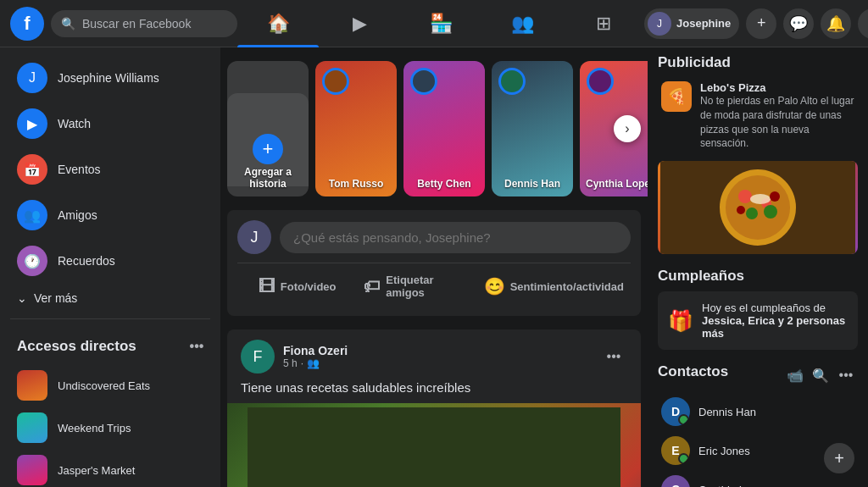 This screenshot has height=487, width=868. Describe the element at coordinates (110, 345) in the screenshot. I see `shortcuts-header: Accesos directos •••` at that location.